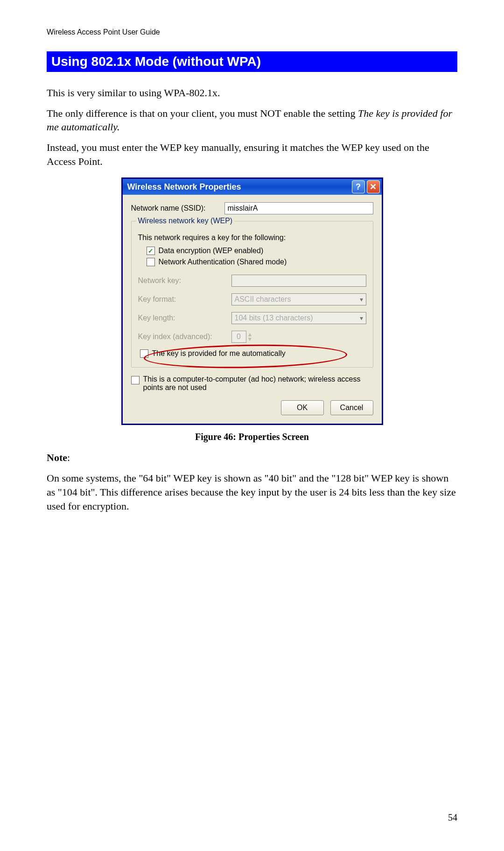  Describe the element at coordinates (252, 32) in the screenshot. I see `page-header: Wireless Access Point User Guide` at that location.